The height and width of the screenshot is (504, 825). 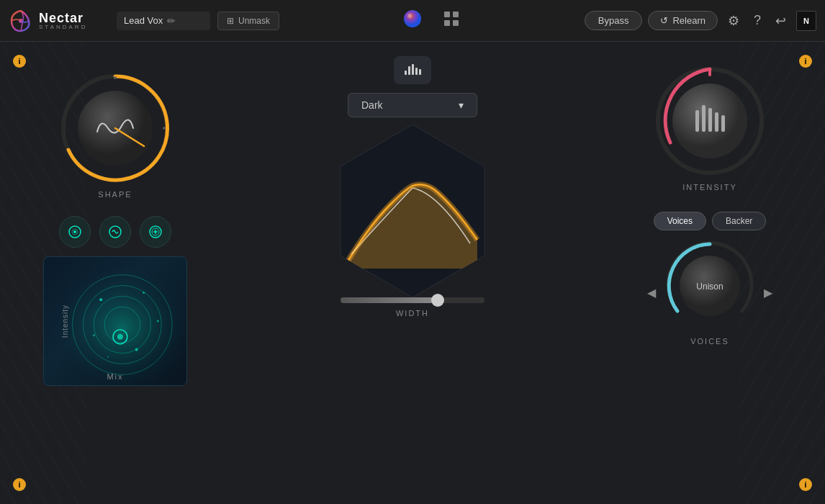 What do you see at coordinates (248, 21) in the screenshot?
I see `unmask-button: ⊞ Unmask` at bounding box center [248, 21].